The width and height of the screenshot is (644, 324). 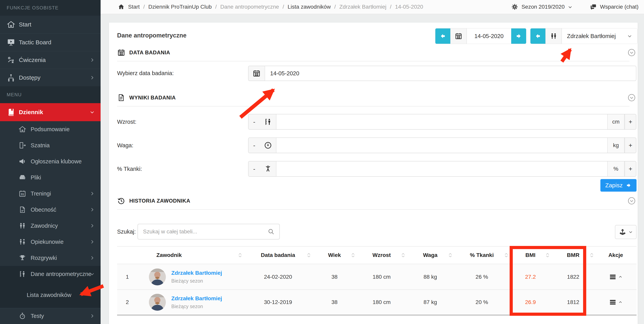 I want to click on sidebar-item-podsumowanie: Podsumowanie, so click(x=50, y=129).